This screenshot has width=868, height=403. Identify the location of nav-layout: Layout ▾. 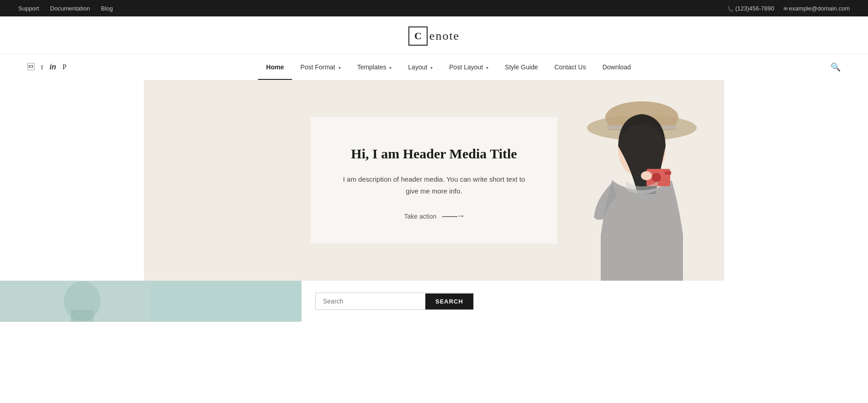
(420, 67).